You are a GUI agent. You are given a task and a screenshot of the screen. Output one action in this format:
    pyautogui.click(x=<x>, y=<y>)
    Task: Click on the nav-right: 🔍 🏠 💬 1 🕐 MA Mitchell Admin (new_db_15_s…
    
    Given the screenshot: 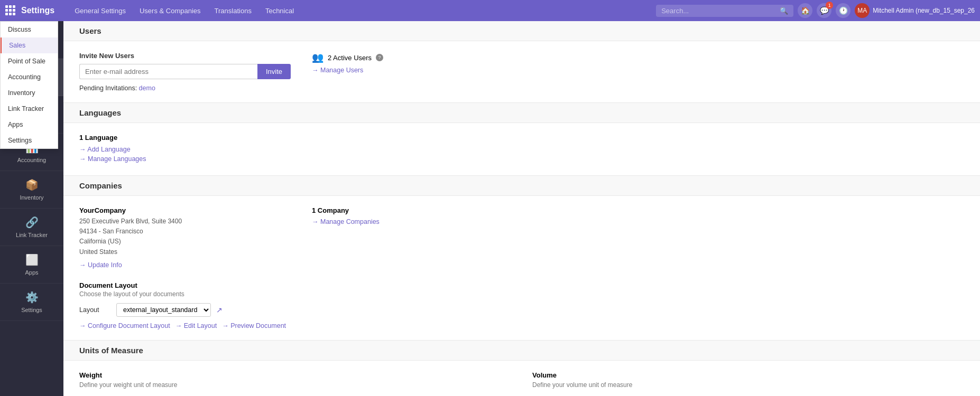 What is the action you would take?
    pyautogui.click(x=815, y=11)
    